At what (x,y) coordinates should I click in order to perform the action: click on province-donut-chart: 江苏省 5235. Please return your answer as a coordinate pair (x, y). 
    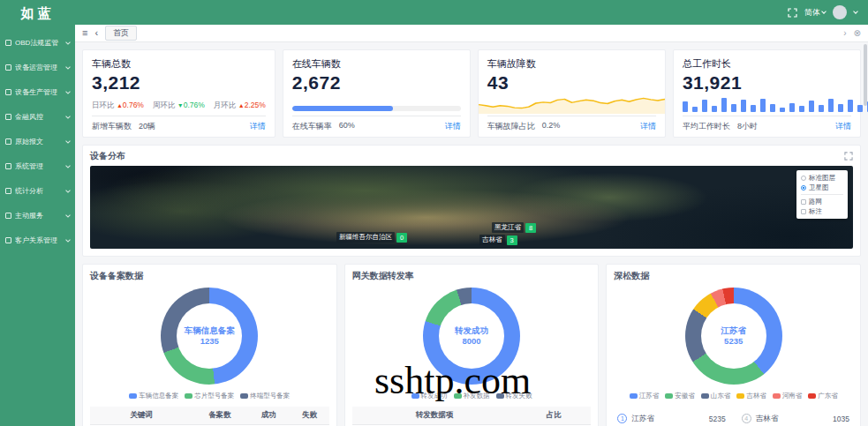
    Looking at the image, I should click on (734, 336).